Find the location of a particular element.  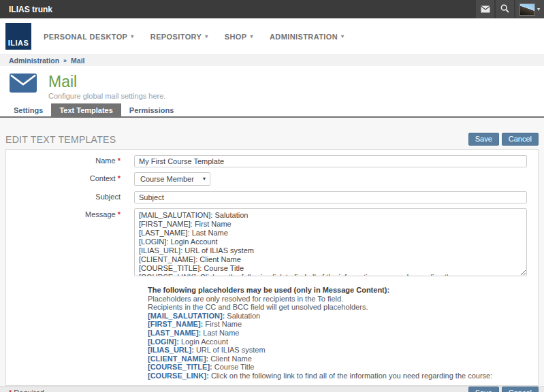

required-note: * Required is located at coordinates (27, 391).